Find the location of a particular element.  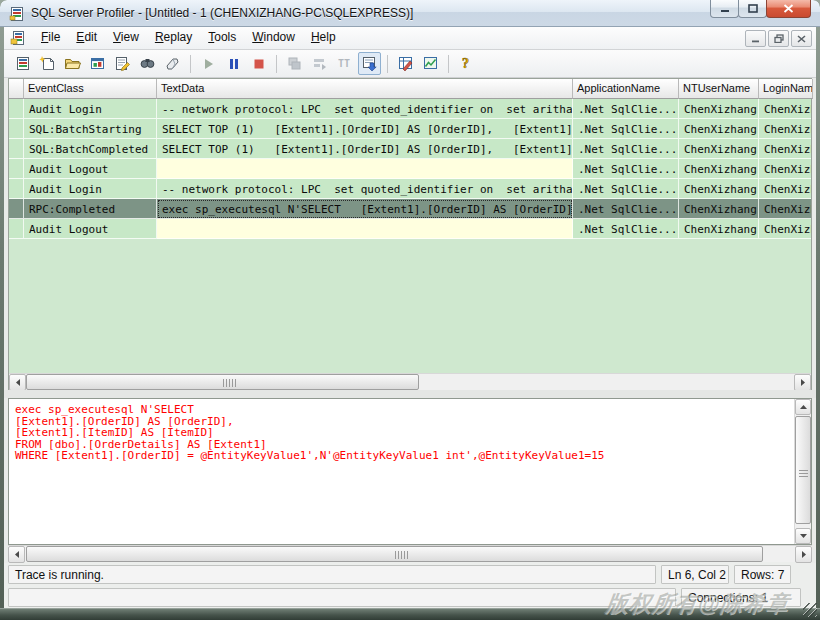

column-header-event: EventClass is located at coordinates (90, 89).